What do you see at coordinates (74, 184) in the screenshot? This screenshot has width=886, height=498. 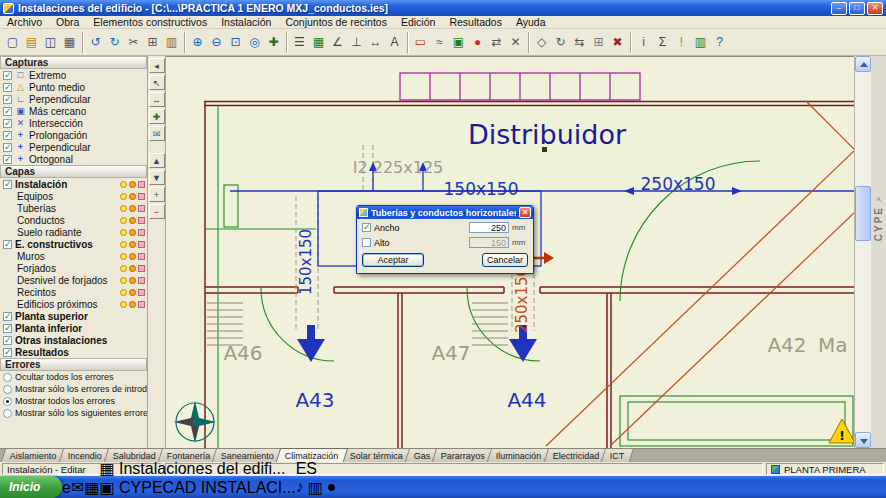 I see `layer-row: Instalación` at bounding box center [74, 184].